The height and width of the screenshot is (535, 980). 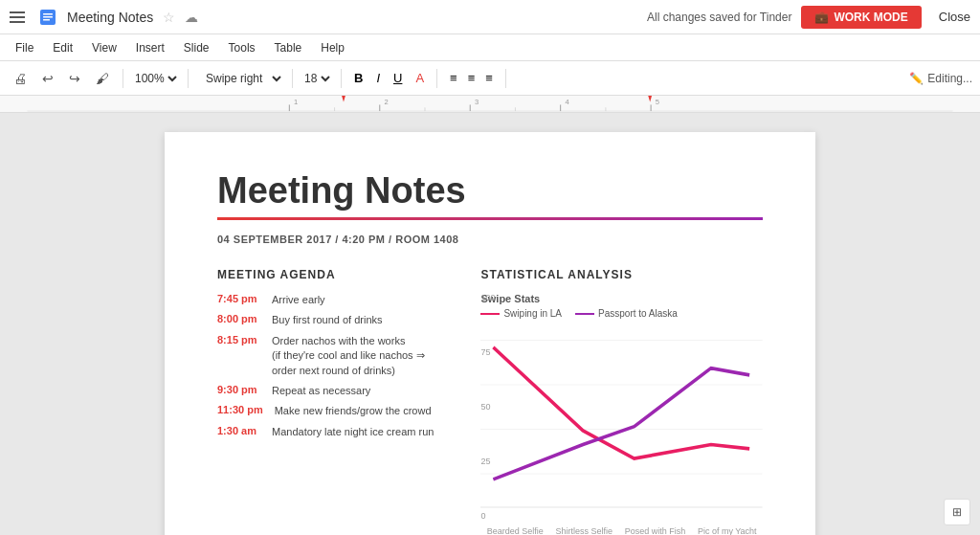 What do you see at coordinates (622, 314) in the screenshot?
I see `chart-legend: Swiping in LA Passport to Alaska` at bounding box center [622, 314].